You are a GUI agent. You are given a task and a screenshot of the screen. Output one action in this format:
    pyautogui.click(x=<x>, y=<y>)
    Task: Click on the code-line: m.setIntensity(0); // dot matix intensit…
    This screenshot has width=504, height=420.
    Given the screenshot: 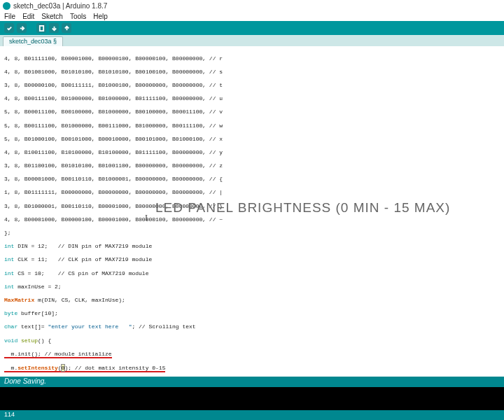 What is the action you would take?
    pyautogui.click(x=252, y=368)
    